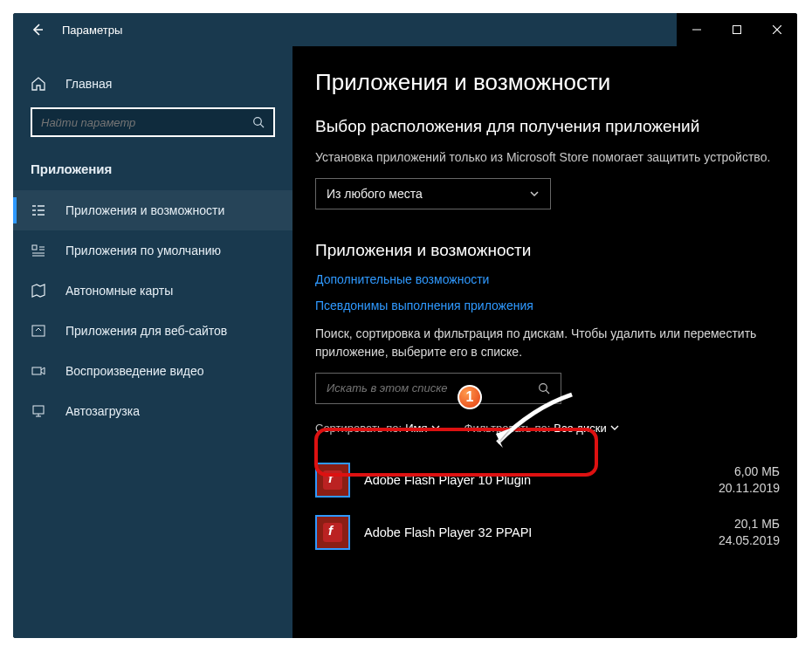  Describe the element at coordinates (547, 428) in the screenshot. I see `list-filters: Сортировать по: Имя Фильтровать по: Все …` at that location.